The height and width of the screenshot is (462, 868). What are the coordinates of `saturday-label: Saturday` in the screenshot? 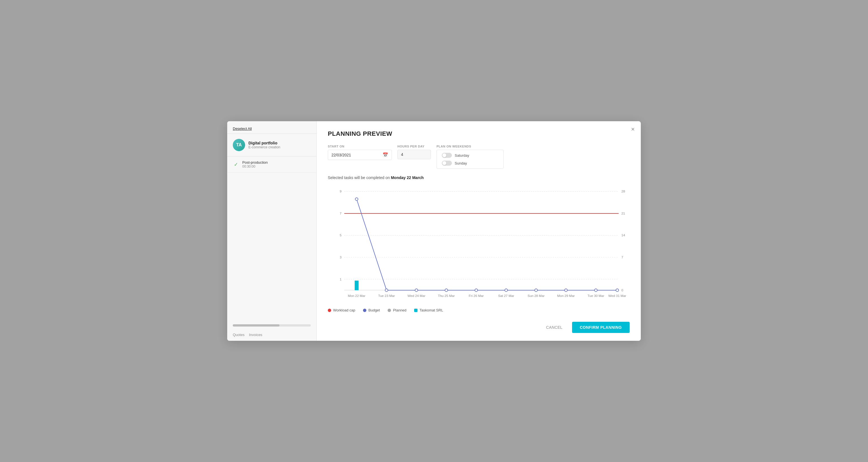 It's located at (462, 156).